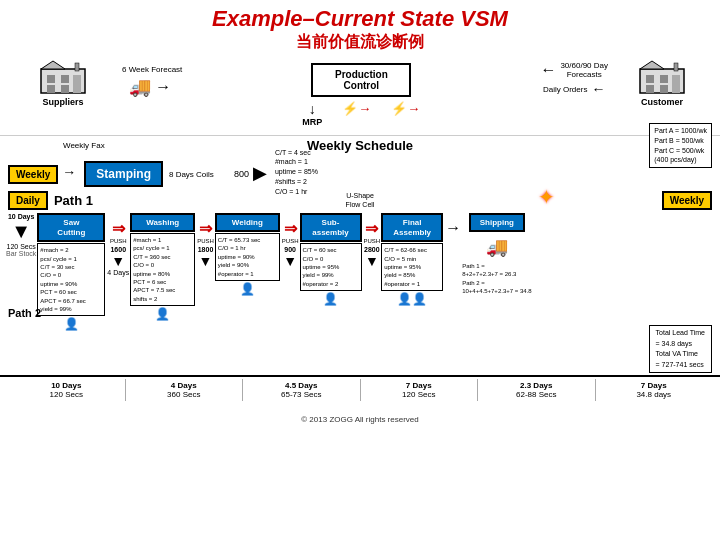  Describe the element at coordinates (28, 200) in the screenshot. I see `daily-badge: Daily` at that location.